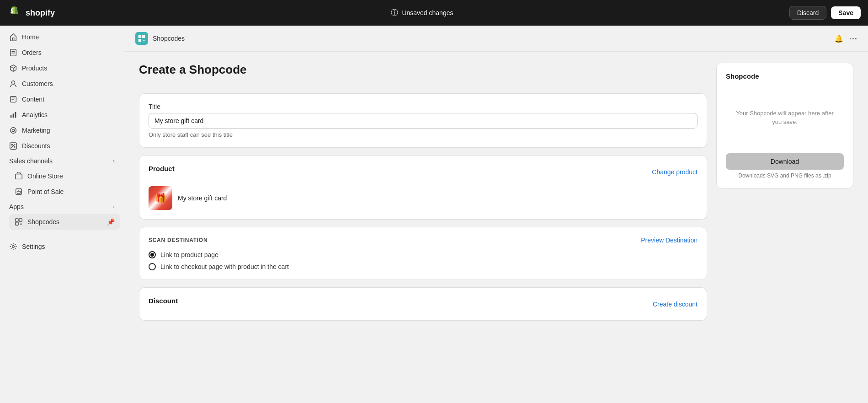  I want to click on sidebar-content-label: Content, so click(33, 99).